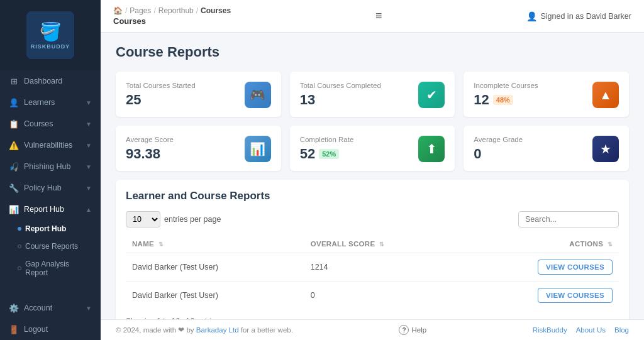 This screenshot has height=340, width=644. I want to click on policy-icon: 🔧, so click(14, 188).